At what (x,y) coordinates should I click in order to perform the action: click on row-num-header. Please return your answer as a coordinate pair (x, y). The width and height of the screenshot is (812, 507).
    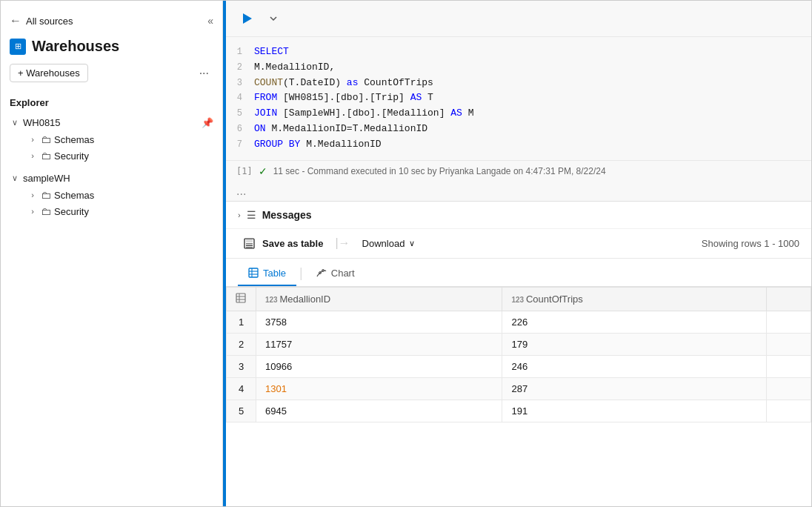
    Looking at the image, I should click on (242, 299).